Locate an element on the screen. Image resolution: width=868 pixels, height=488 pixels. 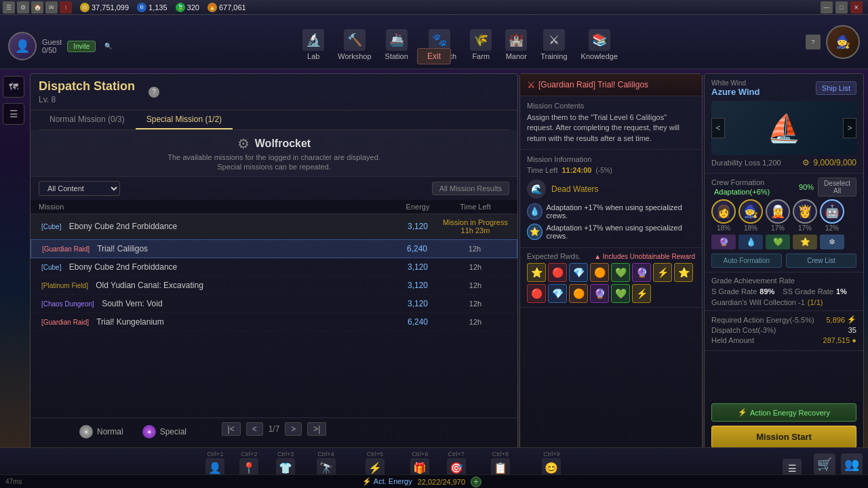
mission-tag-0: [Cube] is located at coordinates (52, 226).